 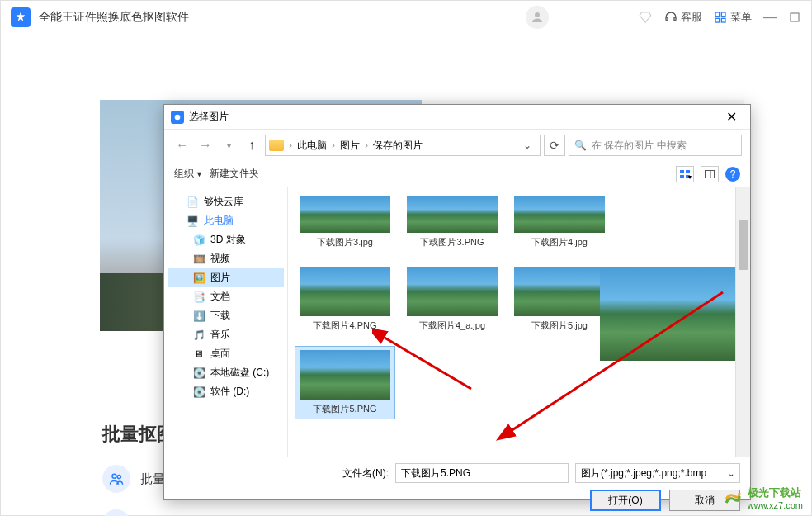 What do you see at coordinates (345, 409) in the screenshot?
I see `file-label: 下载图片5.PNG` at bounding box center [345, 409].